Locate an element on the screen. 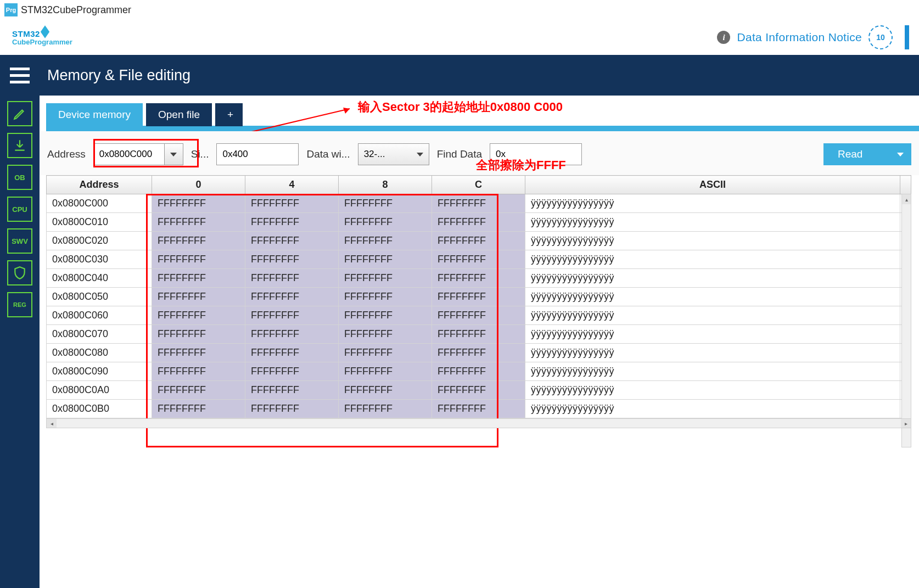 The width and height of the screenshot is (919, 588). sidebar-item-reg: REG is located at coordinates (20, 305).